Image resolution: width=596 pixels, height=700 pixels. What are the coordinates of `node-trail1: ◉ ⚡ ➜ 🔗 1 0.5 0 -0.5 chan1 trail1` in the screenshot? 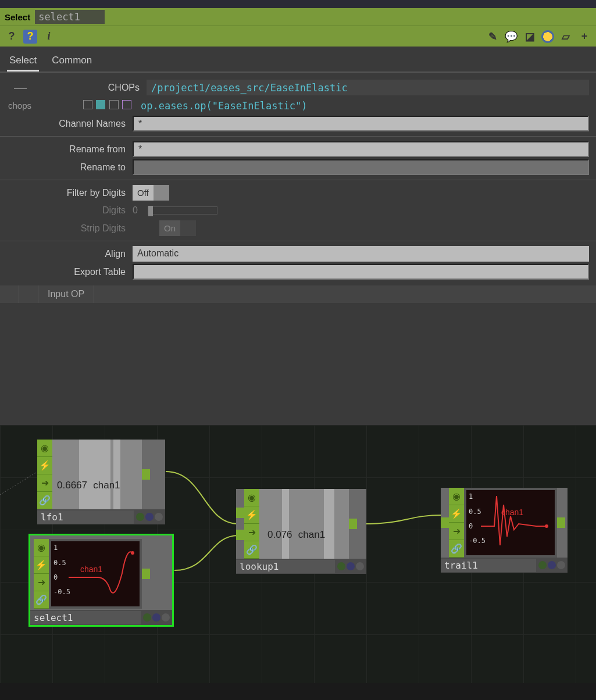 It's located at (504, 530).